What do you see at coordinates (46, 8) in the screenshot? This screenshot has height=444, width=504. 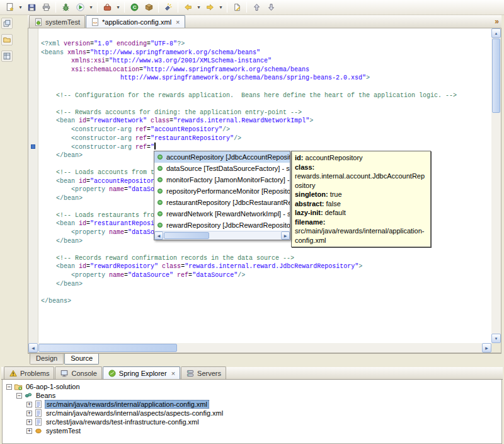 I see `print-button` at bounding box center [46, 8].